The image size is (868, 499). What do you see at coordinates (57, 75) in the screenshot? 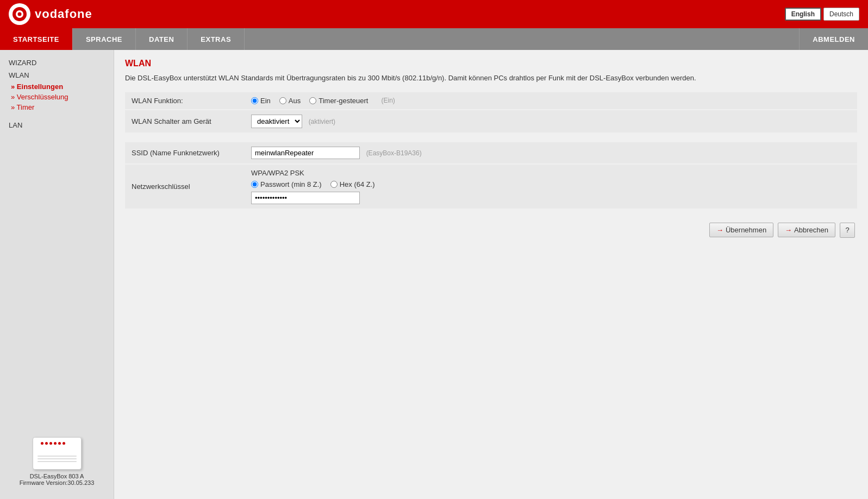
I see `sidebar-item-wlan: WLAN` at bounding box center [57, 75].